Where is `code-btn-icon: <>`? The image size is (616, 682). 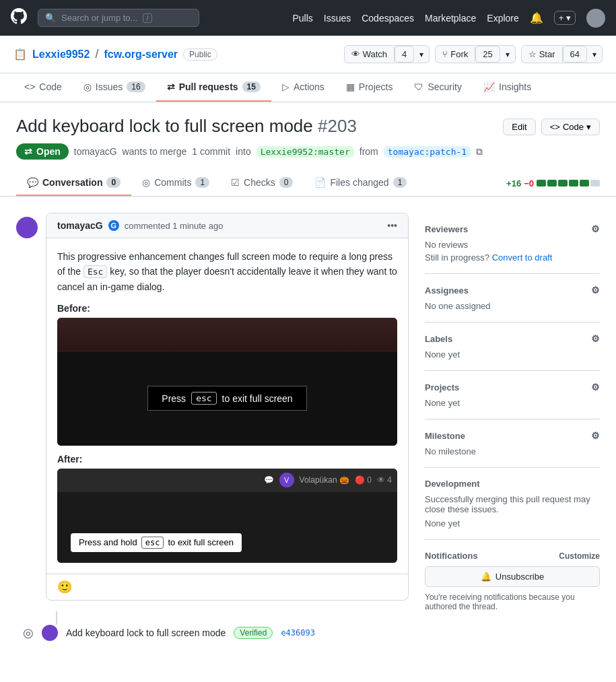 code-btn-icon: <> is located at coordinates (555, 127).